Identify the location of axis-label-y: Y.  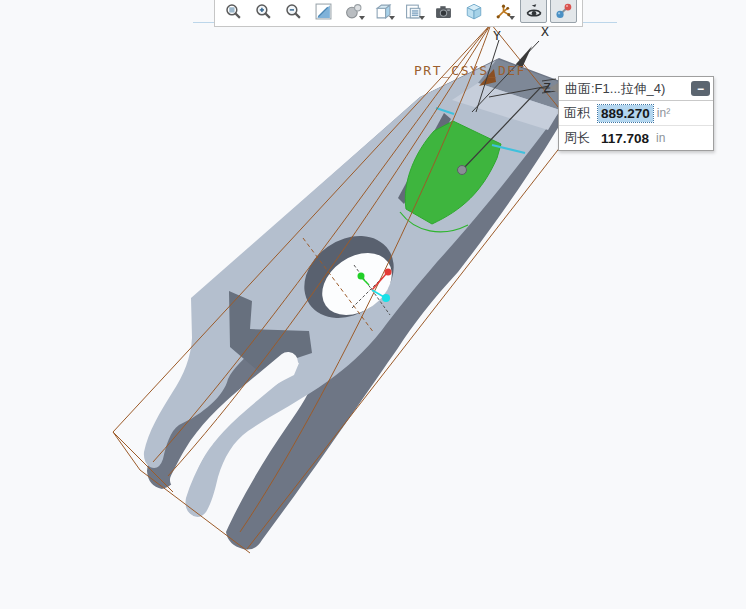
(497, 36).